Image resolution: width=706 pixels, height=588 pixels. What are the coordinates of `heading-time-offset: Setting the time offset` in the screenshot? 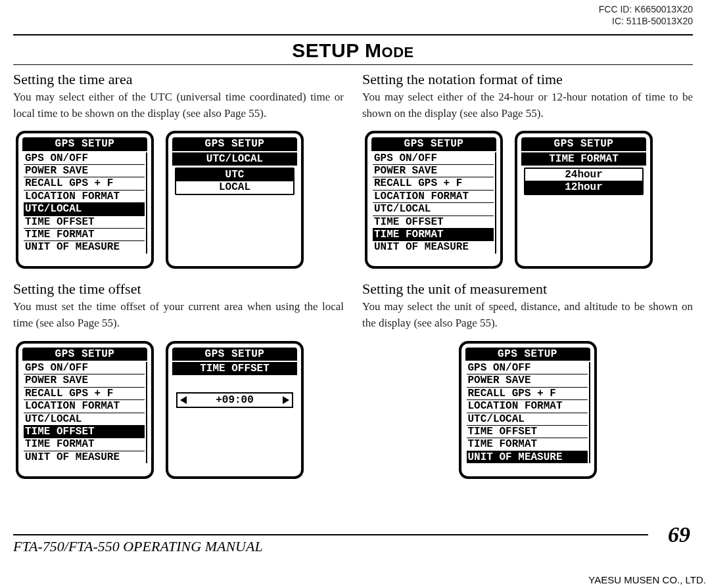 It's located at (179, 289).